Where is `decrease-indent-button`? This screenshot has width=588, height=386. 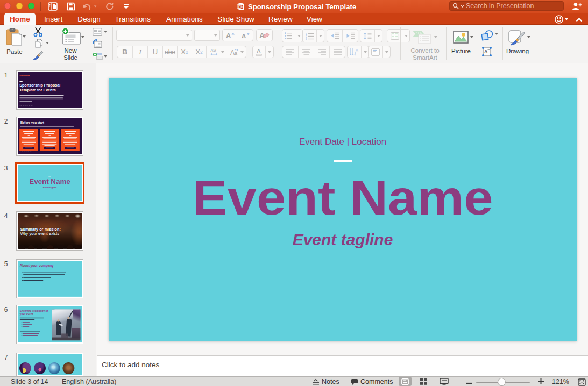 decrease-indent-button is located at coordinates (335, 35).